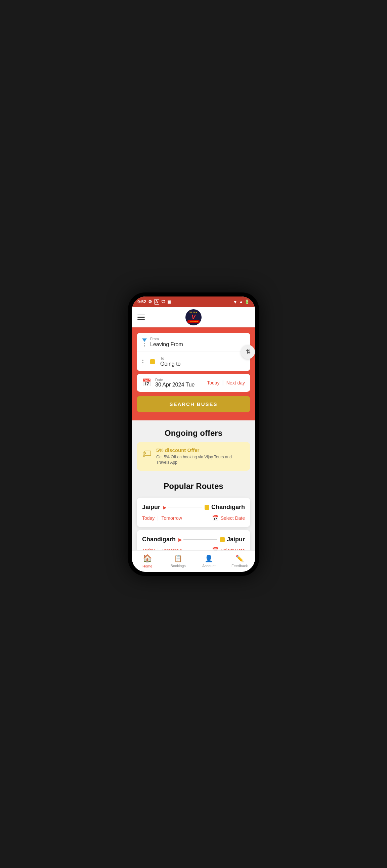  Describe the element at coordinates (148, 518) in the screenshot. I see `route-today-btn-1: Today` at that location.